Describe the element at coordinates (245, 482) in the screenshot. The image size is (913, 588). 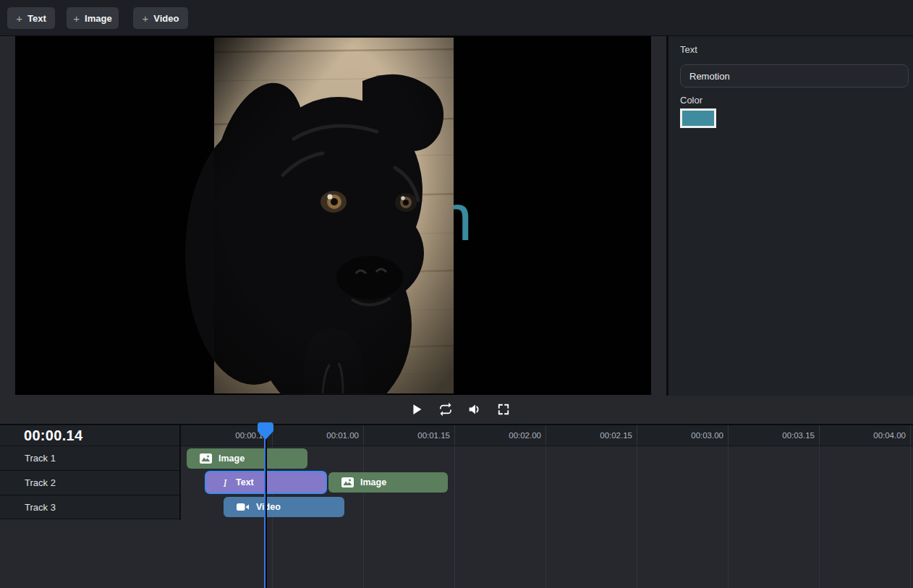
I see `clip-label: Text` at that location.